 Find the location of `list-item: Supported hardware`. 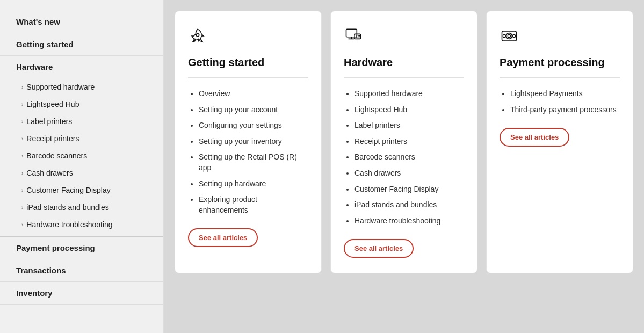

list-item: Supported hardware is located at coordinates (409, 94).